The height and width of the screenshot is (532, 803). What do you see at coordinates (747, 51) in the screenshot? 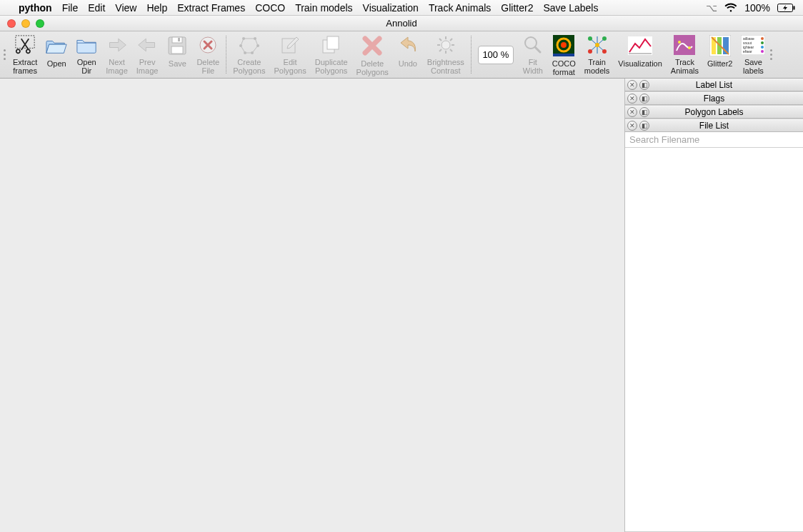
I see `svg-text: eftear` at bounding box center [747, 51].